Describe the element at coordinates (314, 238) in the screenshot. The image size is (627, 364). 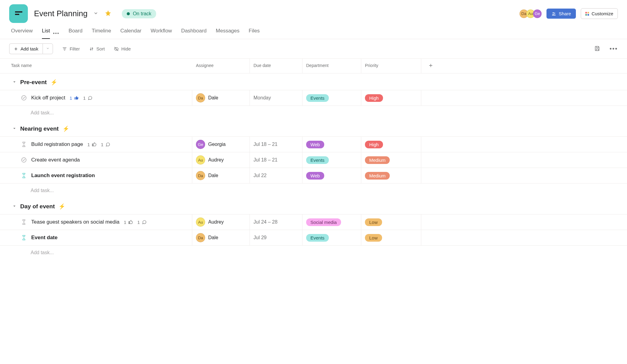
I see `task-row: Event date DaDale Jul 29 Events Low` at that location.